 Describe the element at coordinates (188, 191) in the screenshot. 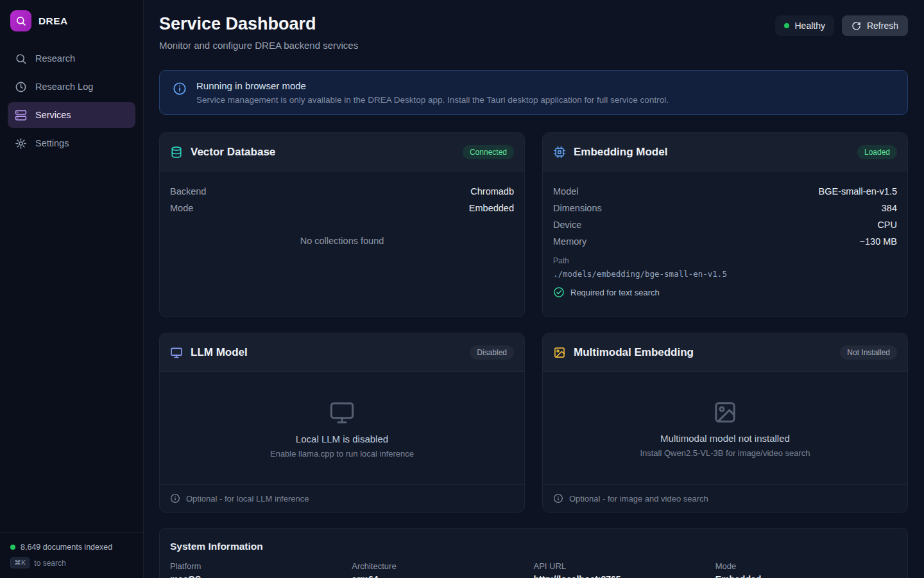

I see `field-label: Backend` at that location.